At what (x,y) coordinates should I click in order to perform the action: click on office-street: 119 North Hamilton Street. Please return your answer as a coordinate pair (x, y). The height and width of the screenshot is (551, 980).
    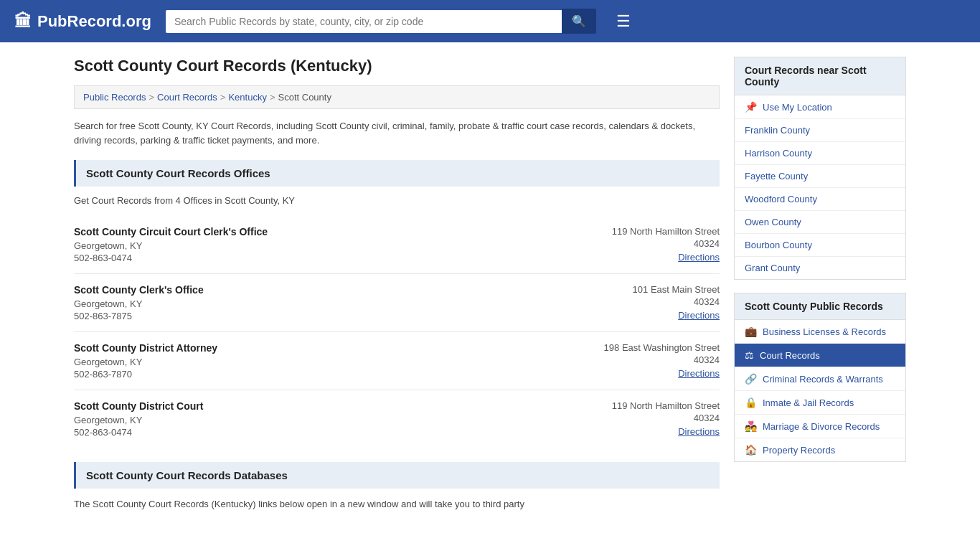
    Looking at the image, I should click on (666, 406).